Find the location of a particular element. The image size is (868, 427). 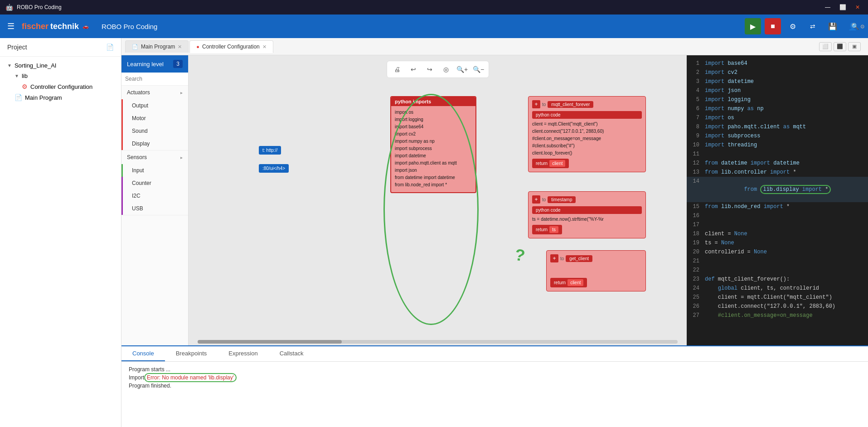

layout-btn-split-v: ⬜ is located at coordinates (825, 47).